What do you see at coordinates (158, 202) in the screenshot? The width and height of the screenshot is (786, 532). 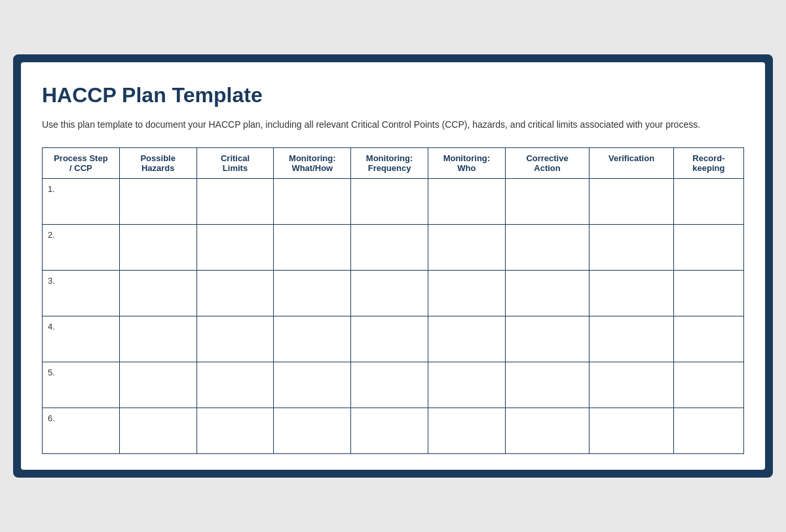 I see `table-cell-row1-col2` at bounding box center [158, 202].